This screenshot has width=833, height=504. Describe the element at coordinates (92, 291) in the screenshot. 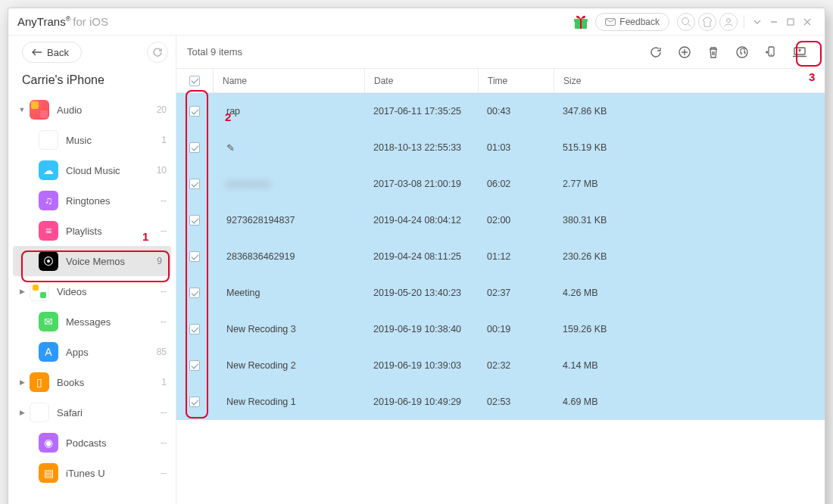

I see `sidebar-item-videos: ▶Videos--` at that location.